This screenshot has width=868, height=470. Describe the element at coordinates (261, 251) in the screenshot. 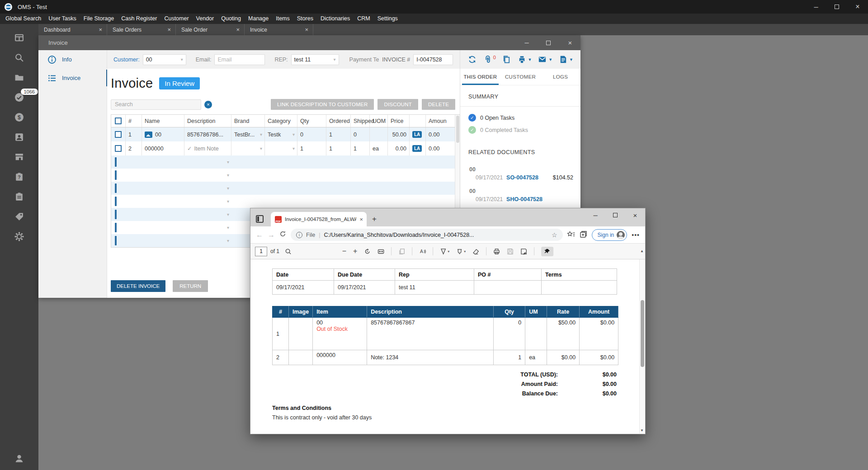

I see `page-number-input` at that location.